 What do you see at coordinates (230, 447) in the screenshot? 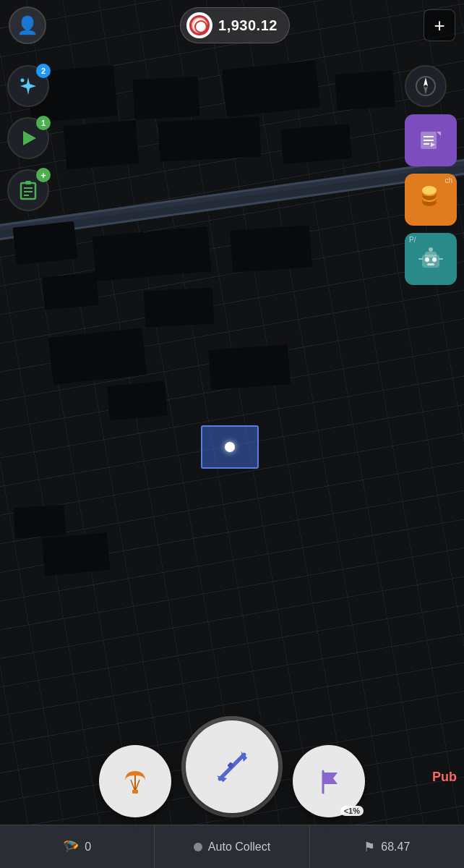
I see `player-location` at bounding box center [230, 447].